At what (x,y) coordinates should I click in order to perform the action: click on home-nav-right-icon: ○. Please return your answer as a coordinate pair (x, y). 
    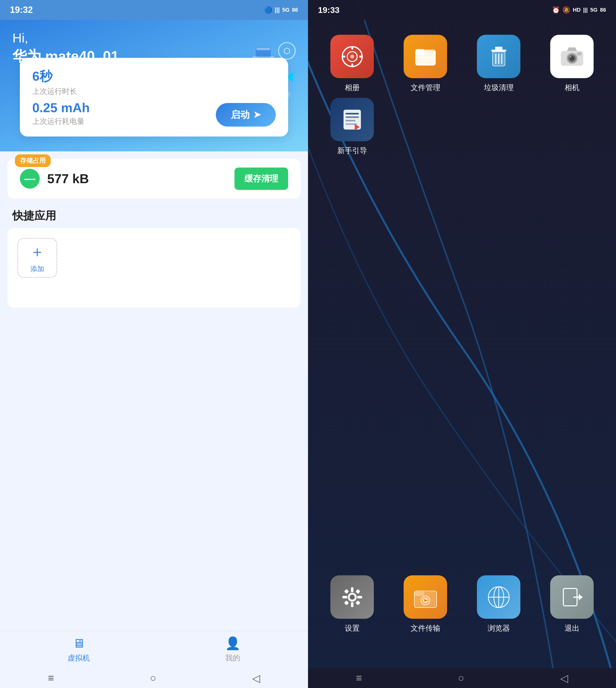
    Looking at the image, I should click on (461, 678).